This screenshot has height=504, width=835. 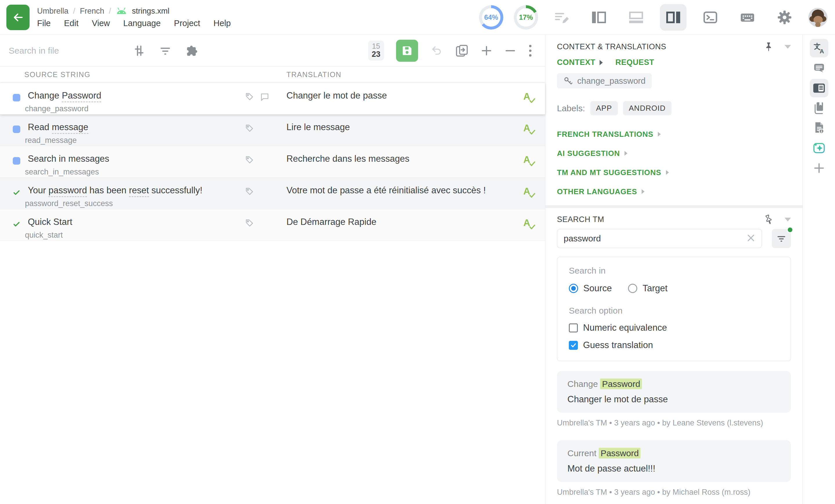 What do you see at coordinates (819, 48) in the screenshot?
I see `translations-panel-icon: A` at bounding box center [819, 48].